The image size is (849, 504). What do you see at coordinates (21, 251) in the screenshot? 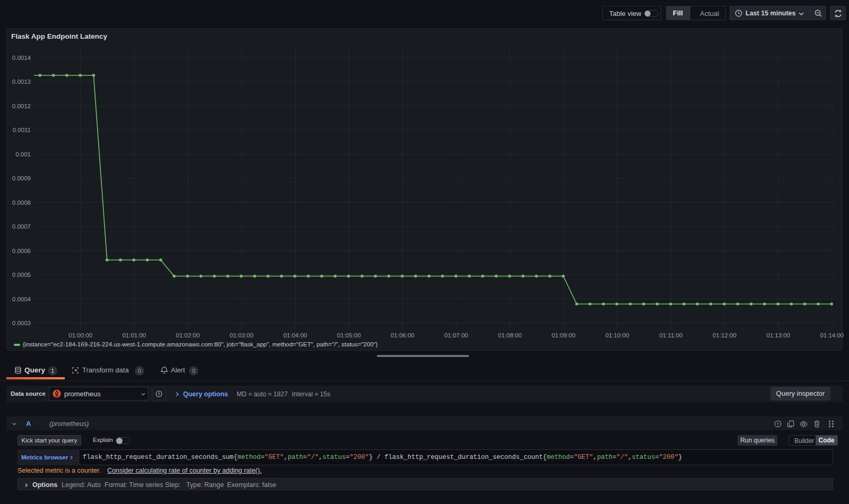
I see `svg-text: 0.0006` at bounding box center [21, 251].